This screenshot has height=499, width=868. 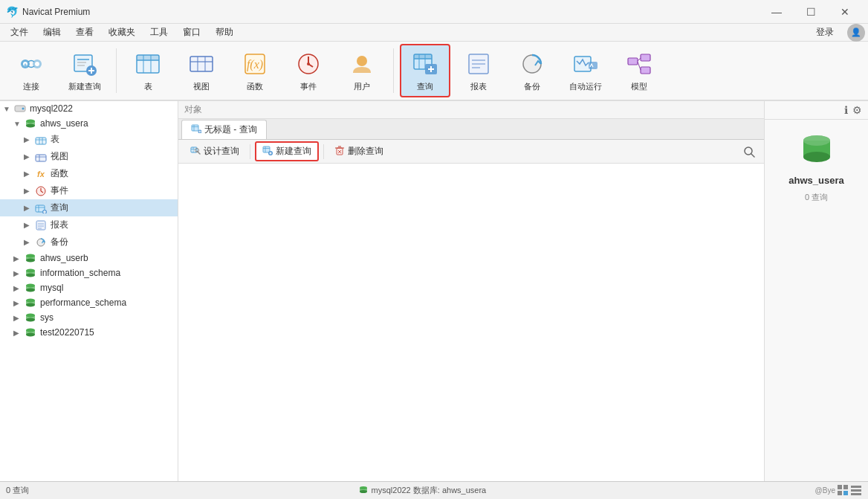 I want to click on tree-item-information-schema: ▶ information_schema, so click(x=89, y=273).